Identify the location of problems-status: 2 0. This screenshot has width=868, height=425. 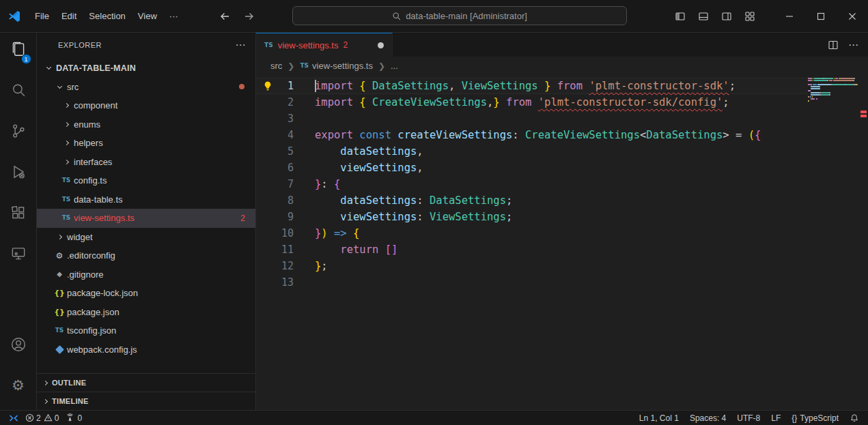
(42, 417).